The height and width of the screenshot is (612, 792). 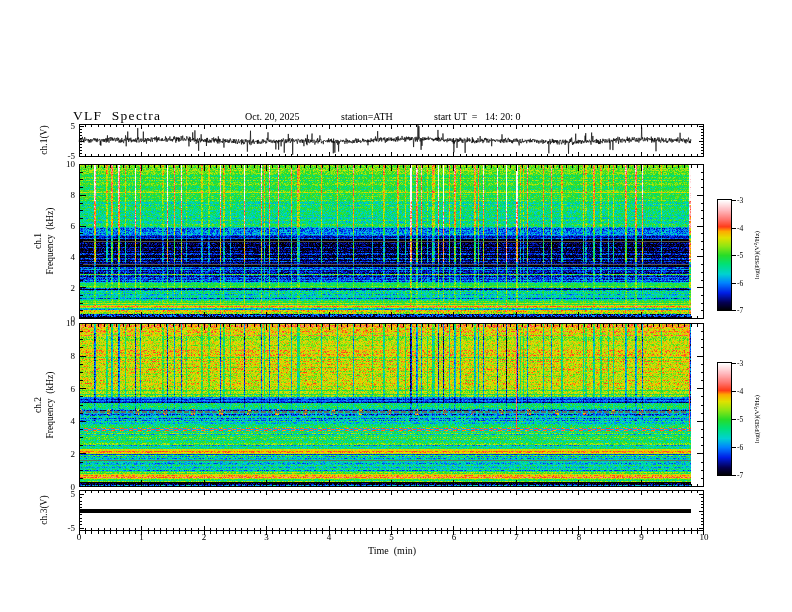 I want to click on x-tick-label: 10, so click(x=704, y=538).